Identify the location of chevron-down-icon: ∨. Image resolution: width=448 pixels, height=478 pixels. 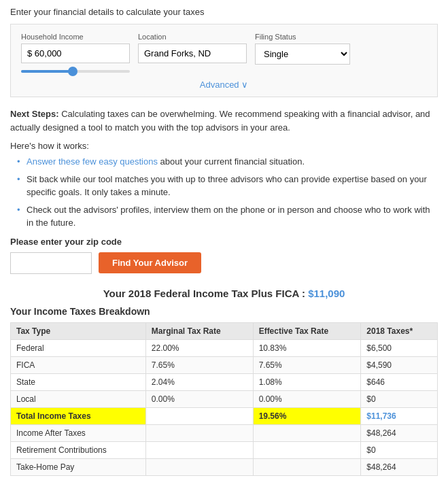
(245, 84).